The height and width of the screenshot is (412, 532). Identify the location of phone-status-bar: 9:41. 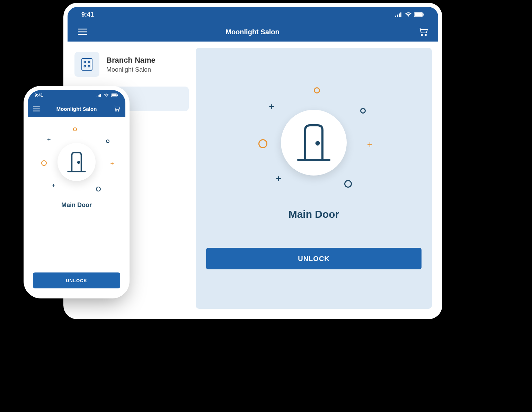
(77, 95).